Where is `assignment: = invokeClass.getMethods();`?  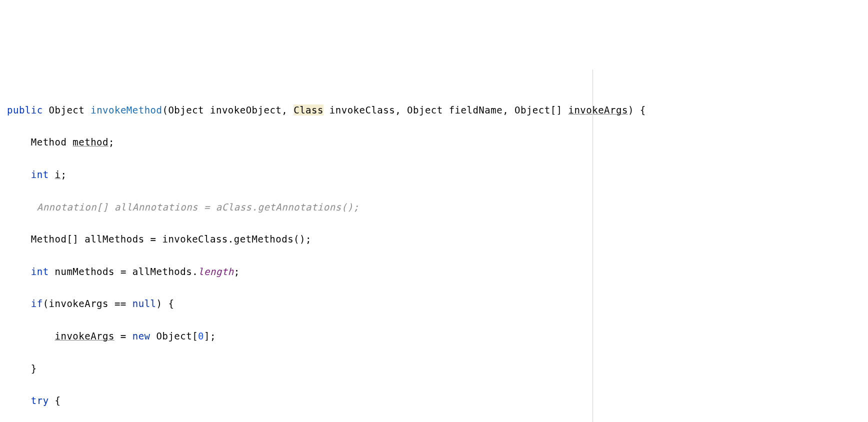
assignment: = invokeClass.getMethods(); is located at coordinates (228, 239).